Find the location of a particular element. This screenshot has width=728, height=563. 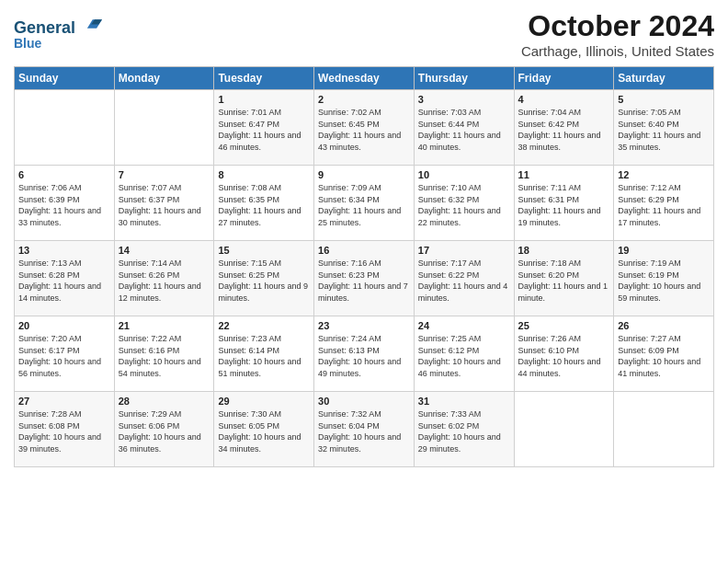

day-number: 11 is located at coordinates (564, 175).